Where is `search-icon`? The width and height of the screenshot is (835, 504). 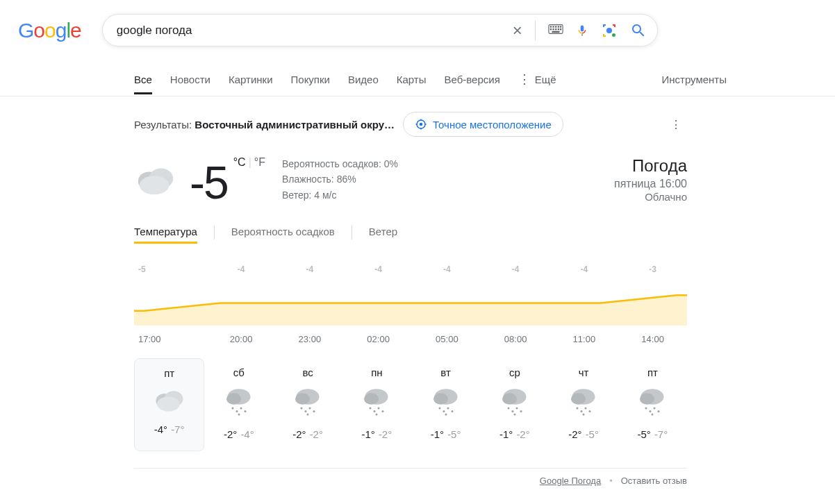
search-icon is located at coordinates (638, 31).